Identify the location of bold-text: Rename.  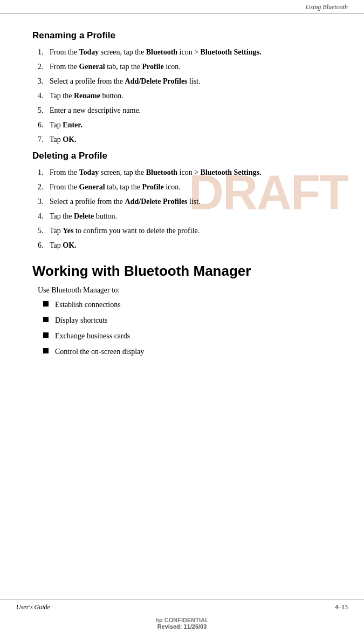
(87, 96).